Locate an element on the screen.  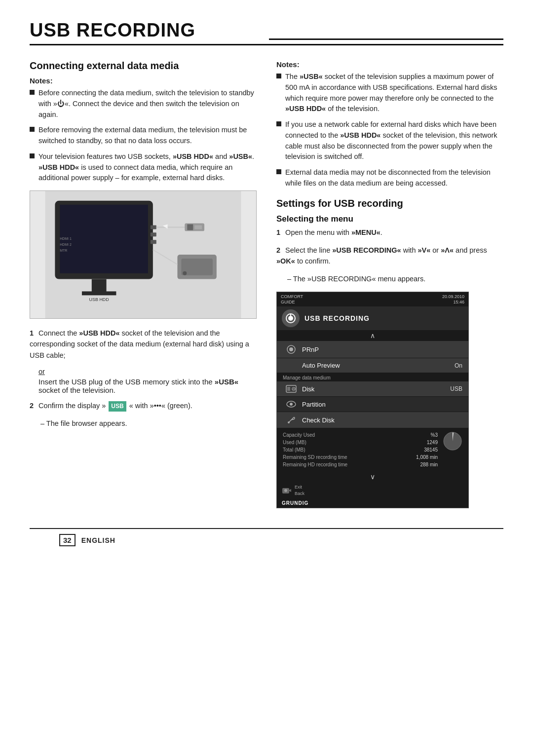
usb-badge: USB is located at coordinates (117, 407).